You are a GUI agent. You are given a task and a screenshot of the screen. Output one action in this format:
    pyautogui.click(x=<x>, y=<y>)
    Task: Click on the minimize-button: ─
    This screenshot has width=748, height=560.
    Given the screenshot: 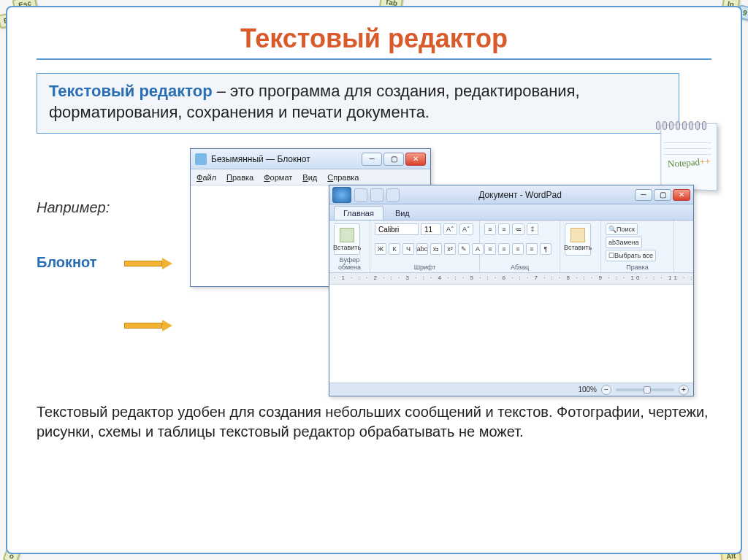 What is the action you would take?
    pyautogui.click(x=372, y=159)
    